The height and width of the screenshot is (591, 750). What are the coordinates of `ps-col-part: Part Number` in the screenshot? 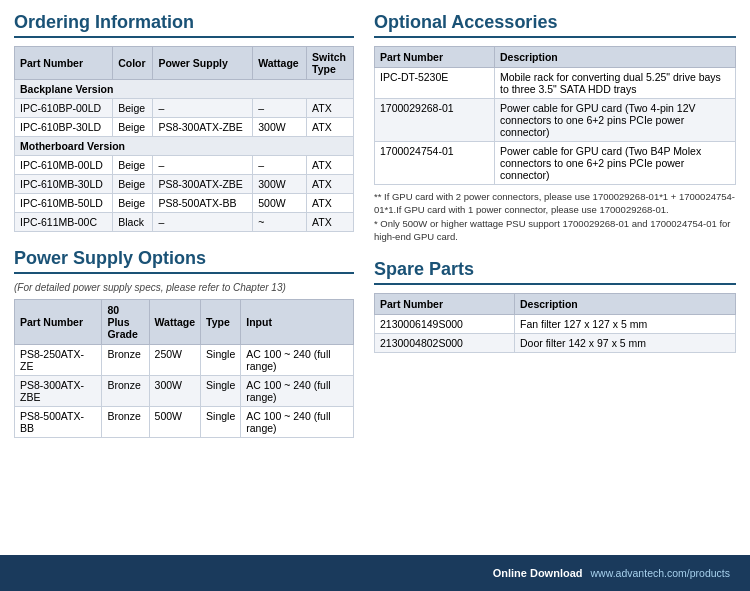 It's located at (58, 322).